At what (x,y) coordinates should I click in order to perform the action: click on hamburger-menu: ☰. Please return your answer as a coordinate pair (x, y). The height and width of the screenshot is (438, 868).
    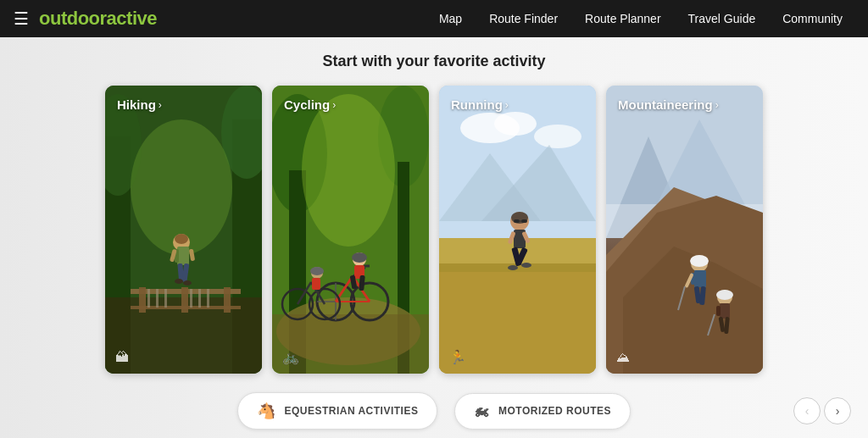
    Looking at the image, I should click on (21, 19).